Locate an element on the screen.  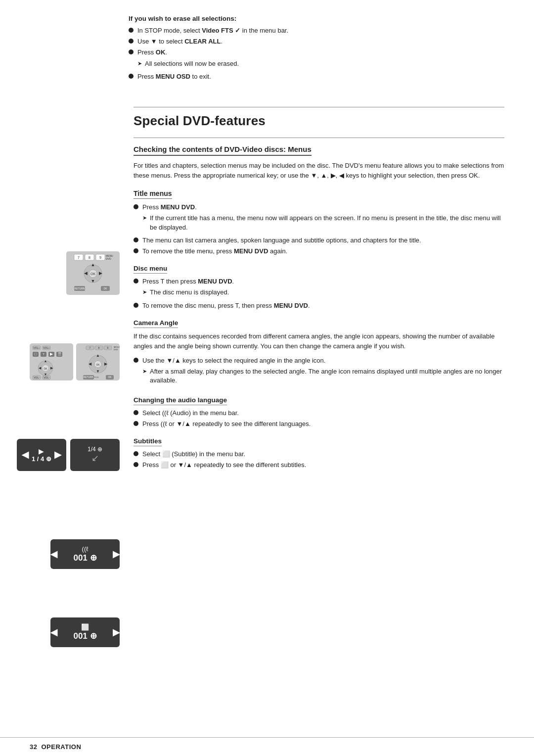
svg-text: T is located at coordinates (44, 354).